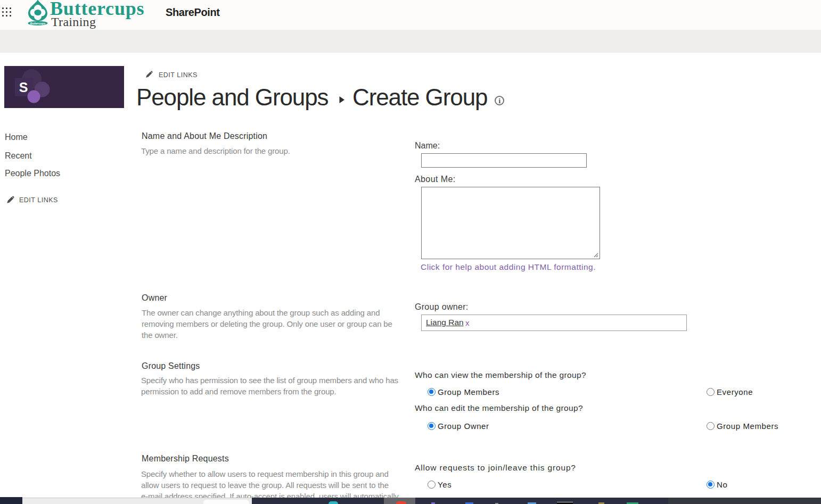 Image resolution: width=821 pixels, height=504 pixels. I want to click on svg-text: Buttercups, so click(38, 23).